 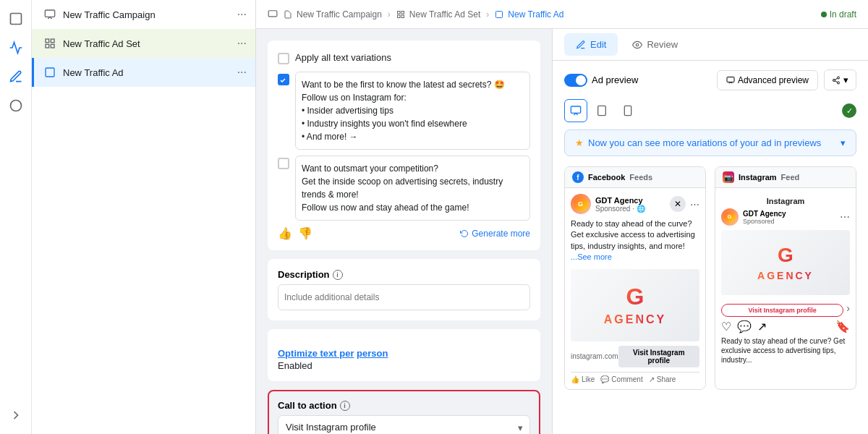 I want to click on nav-icon-chart, so click(x=16, y=48).